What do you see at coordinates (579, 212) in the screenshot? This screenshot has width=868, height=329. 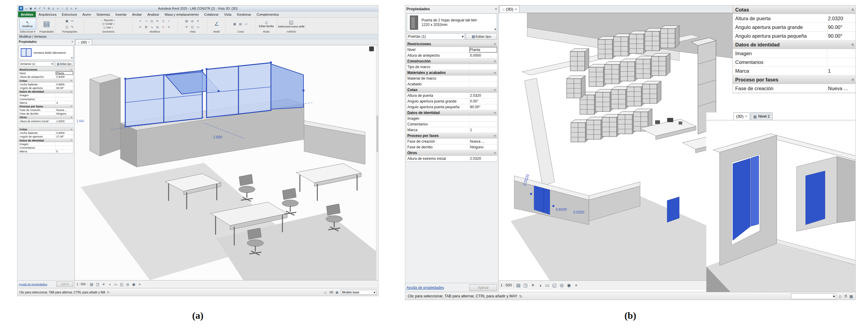 I see `dimension-label-offset: 0.0250` at bounding box center [579, 212].